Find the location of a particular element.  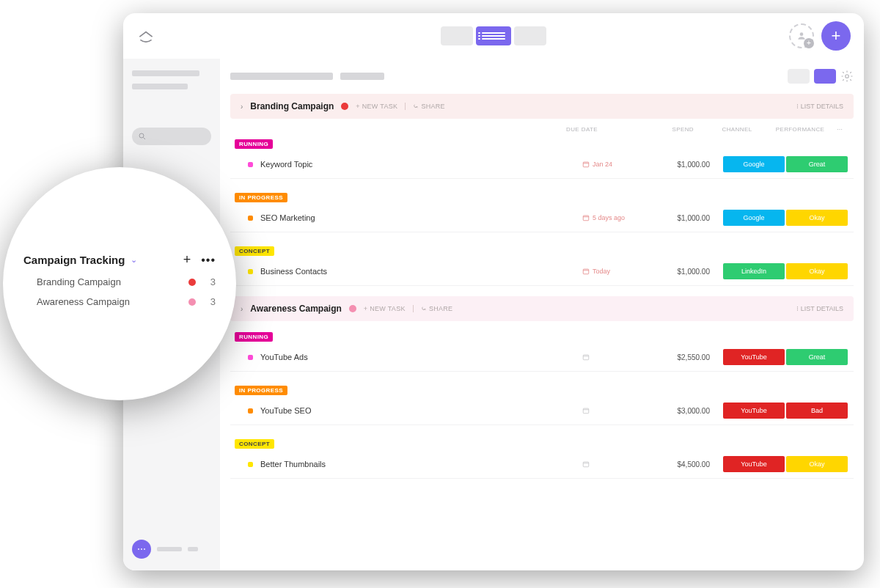

performance-chip: Bad is located at coordinates (817, 411).